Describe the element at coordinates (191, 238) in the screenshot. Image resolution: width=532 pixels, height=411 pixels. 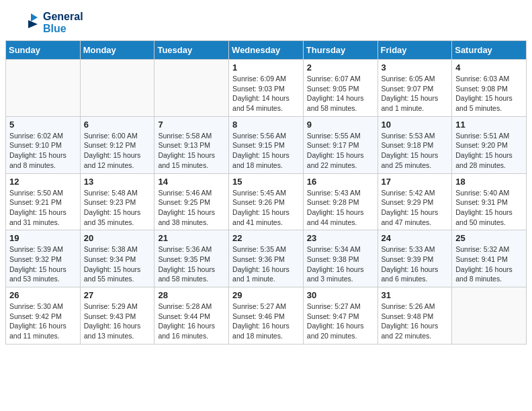
I see `day-number: 21` at that location.